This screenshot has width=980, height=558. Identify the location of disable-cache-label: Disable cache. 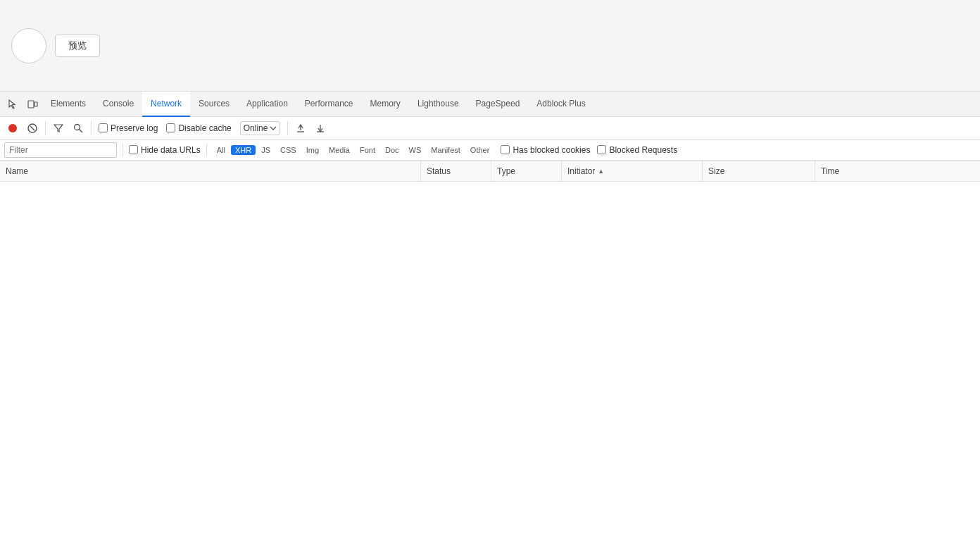
(204, 128).